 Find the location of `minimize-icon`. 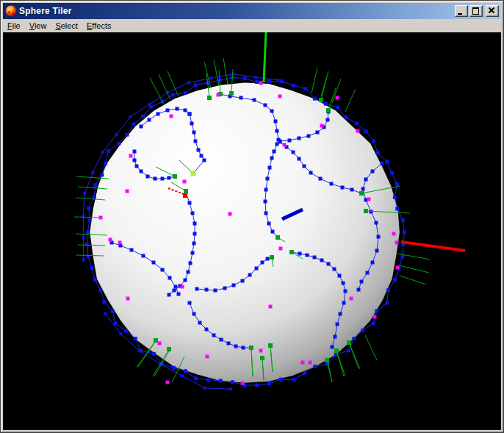

minimize-icon is located at coordinates (460, 14).